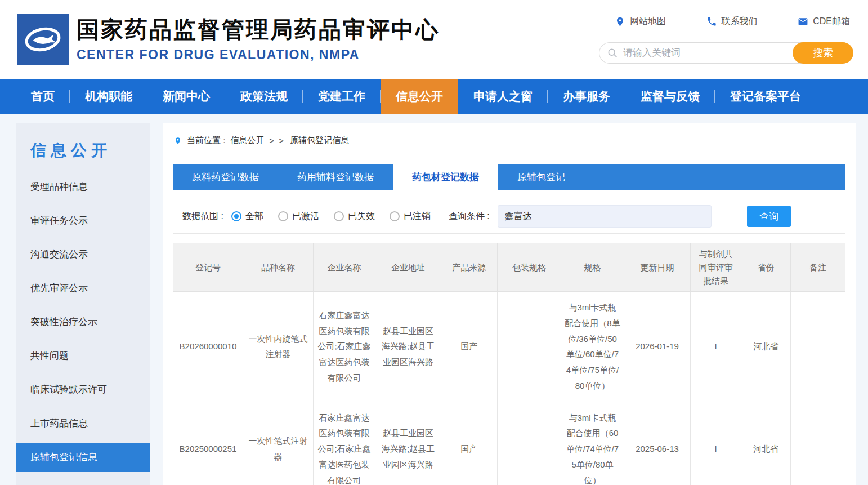 This screenshot has height=485, width=868. I want to click on cell-company-name: 石家庄鑫富达医药包装有限公司;石家庄鑫富达医药包装有限公司, so click(344, 443).